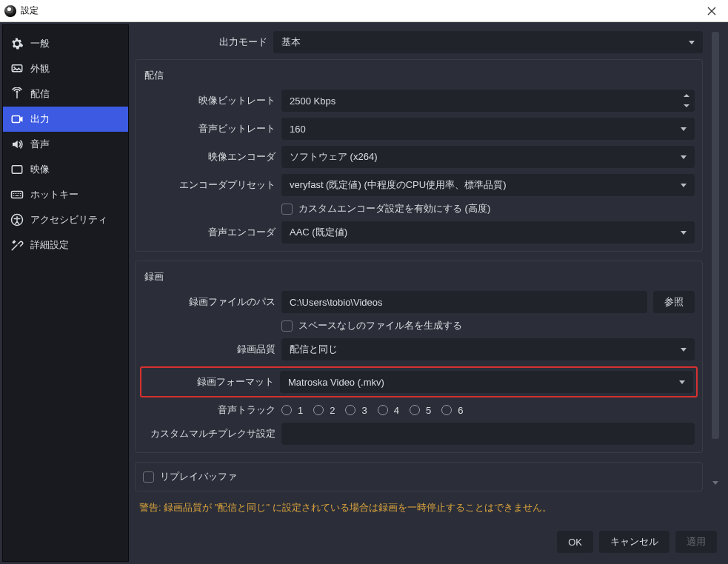 Image resolution: width=728 pixels, height=564 pixels. Describe the element at coordinates (287, 209) in the screenshot. I see `custom-encoder-checkbox` at that location.